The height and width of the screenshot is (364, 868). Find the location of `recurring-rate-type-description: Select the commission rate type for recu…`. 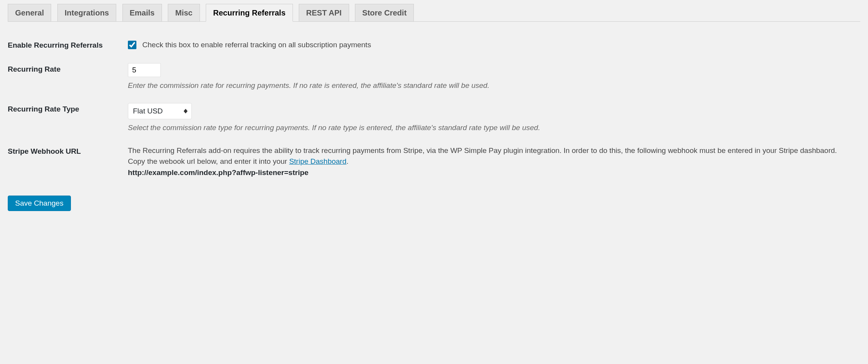

recurring-rate-type-description: Select the commission rate type for recu… is located at coordinates (492, 128).